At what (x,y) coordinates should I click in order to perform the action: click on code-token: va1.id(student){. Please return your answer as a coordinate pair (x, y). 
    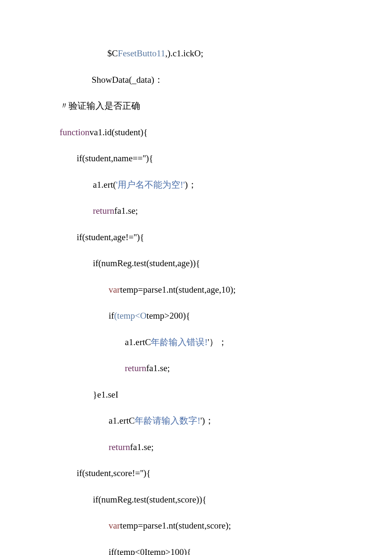
    Looking at the image, I should click on (118, 132).